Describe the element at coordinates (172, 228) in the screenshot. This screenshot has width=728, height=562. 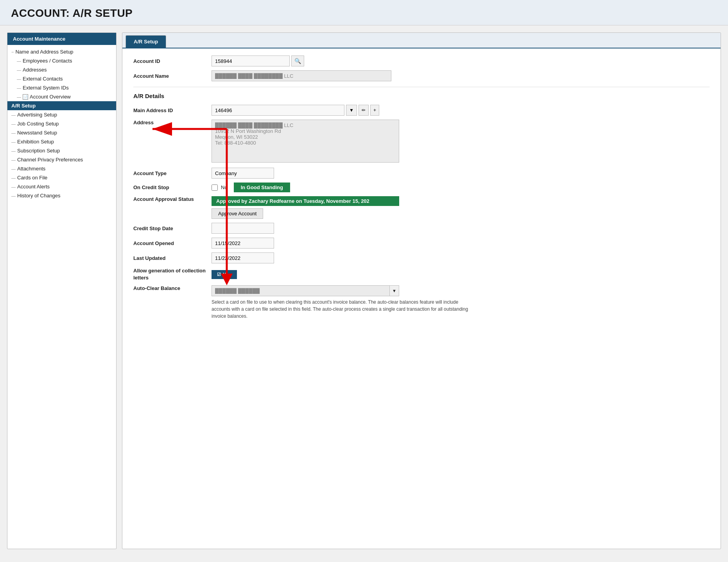
I see `credit-stop-date-label: Credit Stop Date` at that location.